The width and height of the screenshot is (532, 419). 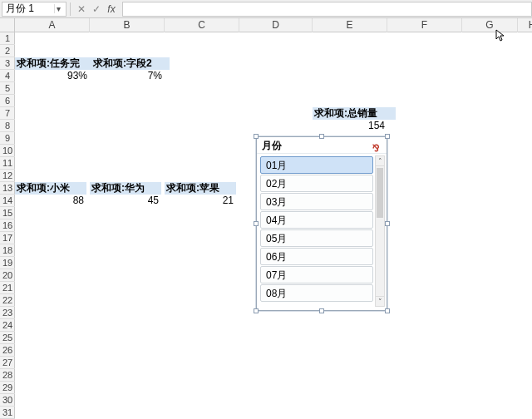 I want to click on pivot-value: 154, so click(x=350, y=126).